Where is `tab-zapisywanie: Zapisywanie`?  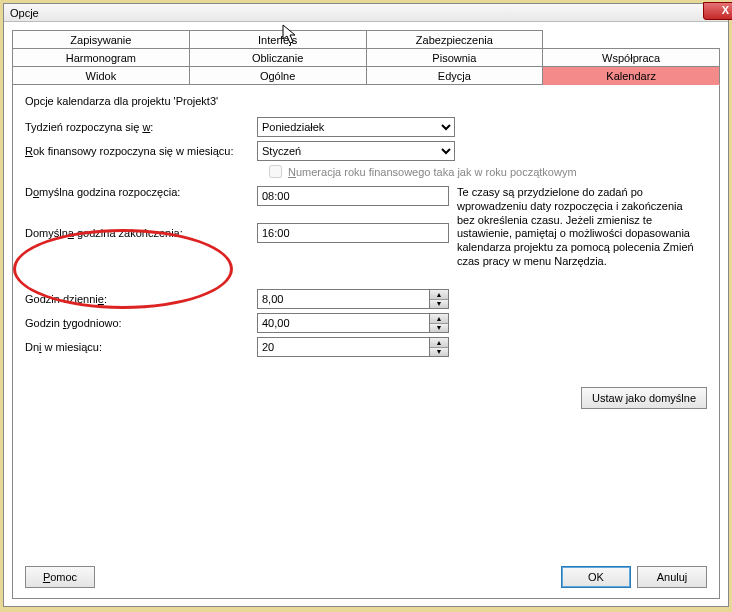 tab-zapisywanie: Zapisywanie is located at coordinates (102, 40).